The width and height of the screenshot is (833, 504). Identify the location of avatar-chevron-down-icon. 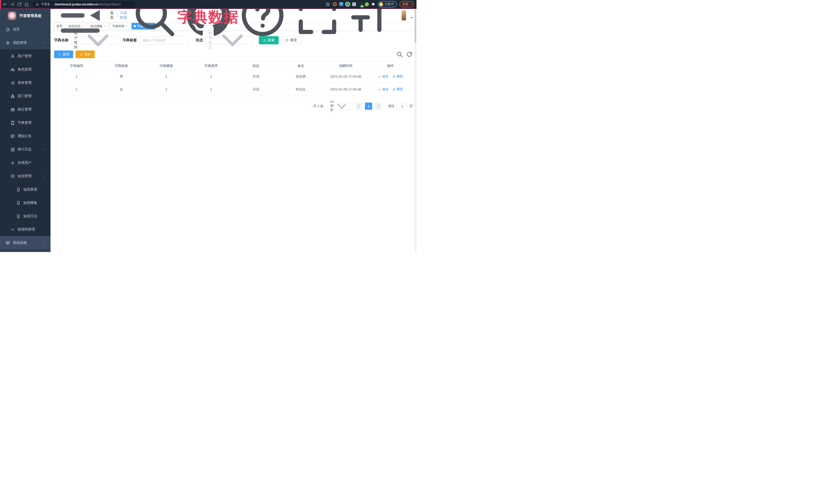
(412, 18).